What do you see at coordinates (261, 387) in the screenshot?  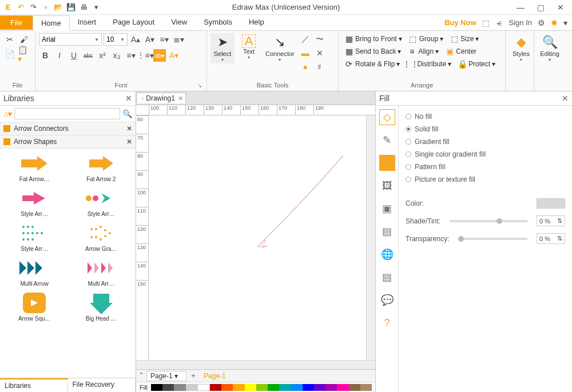 I see `color-swatches` at bounding box center [261, 387].